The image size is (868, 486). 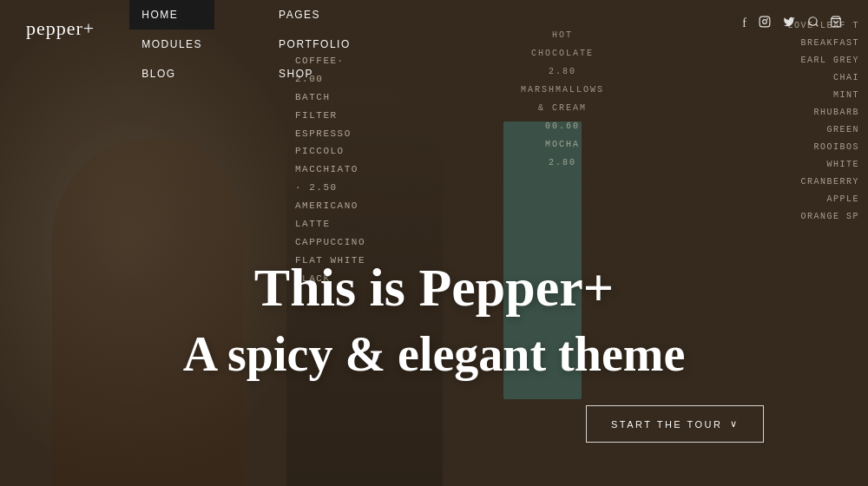 What do you see at coordinates (789, 23) in the screenshot?
I see `twitter-link` at bounding box center [789, 23].